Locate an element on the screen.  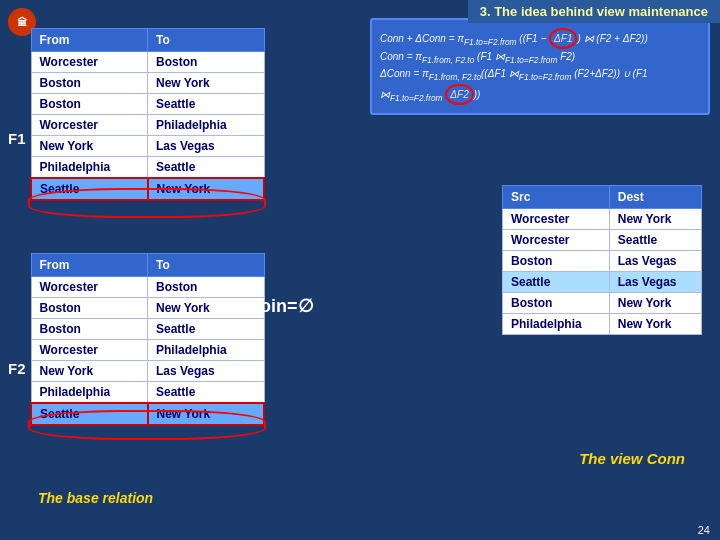
cell-src: Seattle is located at coordinates (556, 282).